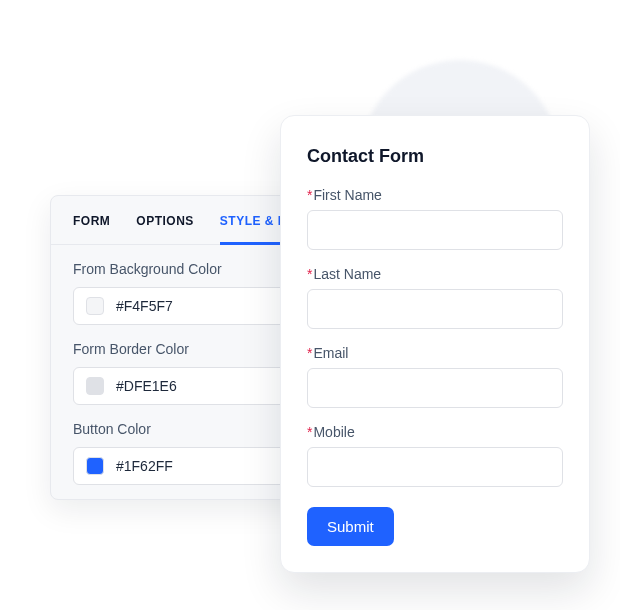 Image resolution: width=620 pixels, height=610 pixels. What do you see at coordinates (330, 353) in the screenshot?
I see `email-label-text: Email` at bounding box center [330, 353].